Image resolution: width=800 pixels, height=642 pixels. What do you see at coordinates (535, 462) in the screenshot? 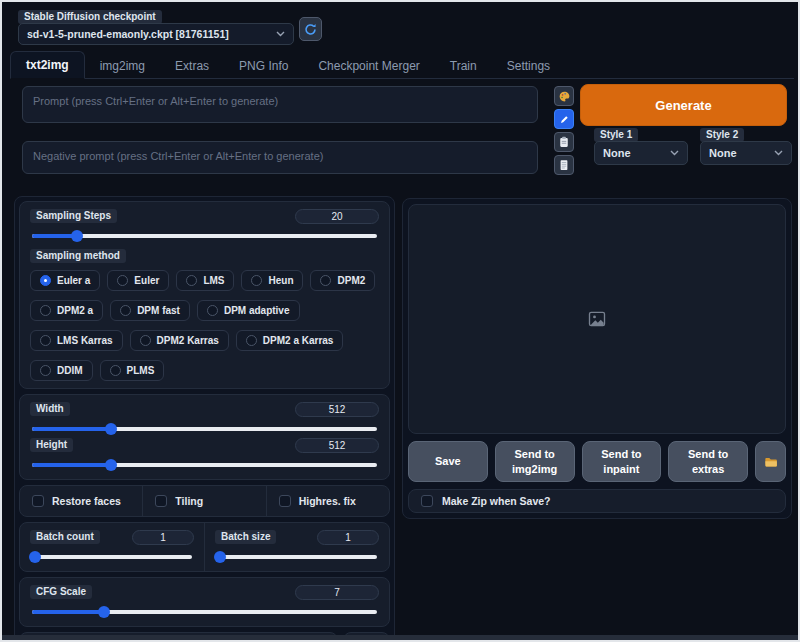
I see `send-to-img2img-button: Send to img2img` at bounding box center [535, 462].